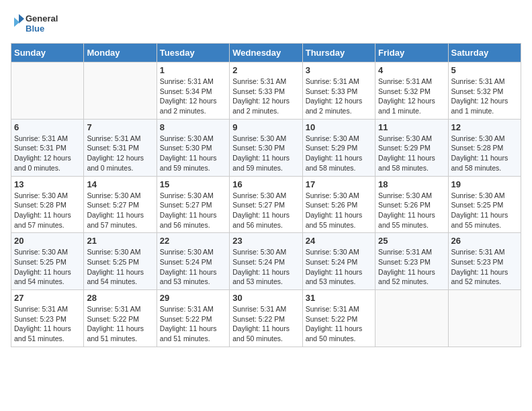 The image size is (532, 411). What do you see at coordinates (339, 70) in the screenshot?
I see `day-number: 3` at bounding box center [339, 70].